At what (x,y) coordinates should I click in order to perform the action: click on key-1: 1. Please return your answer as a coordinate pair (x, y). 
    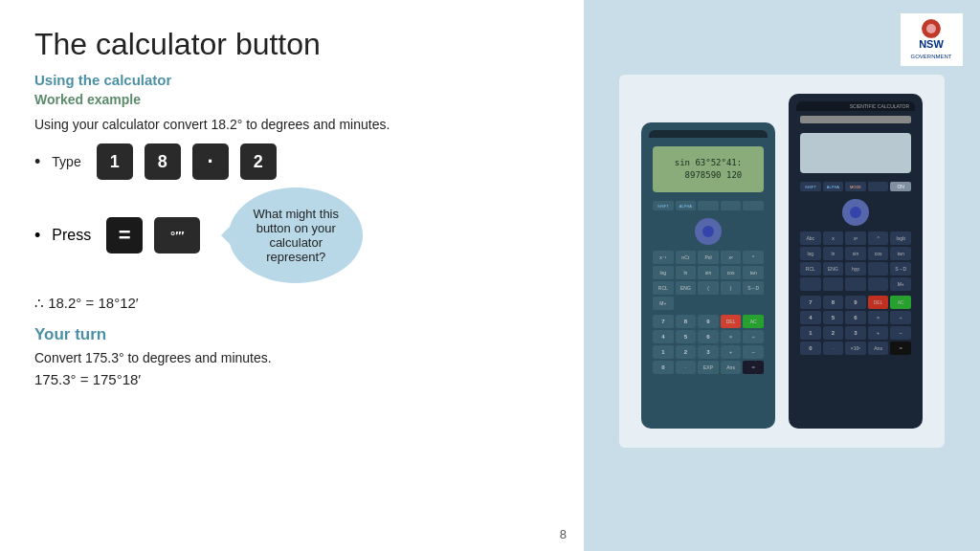
    Looking at the image, I should click on (115, 162).